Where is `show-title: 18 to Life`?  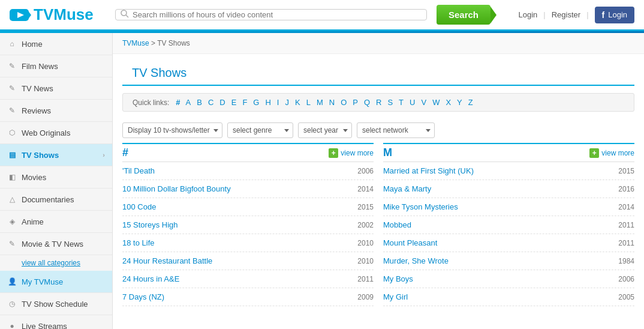 show-title: 18 to Life is located at coordinates (240, 243).